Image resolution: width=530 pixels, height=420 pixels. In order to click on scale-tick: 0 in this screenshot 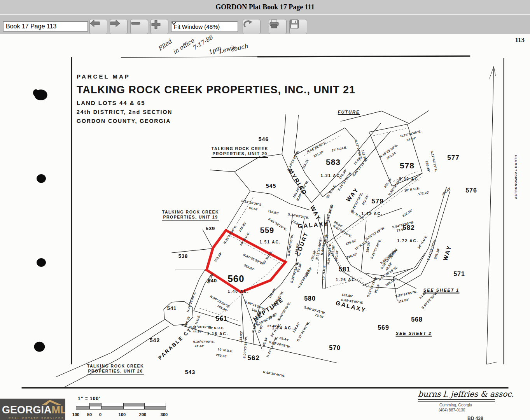, I will do `click(100, 415)`.